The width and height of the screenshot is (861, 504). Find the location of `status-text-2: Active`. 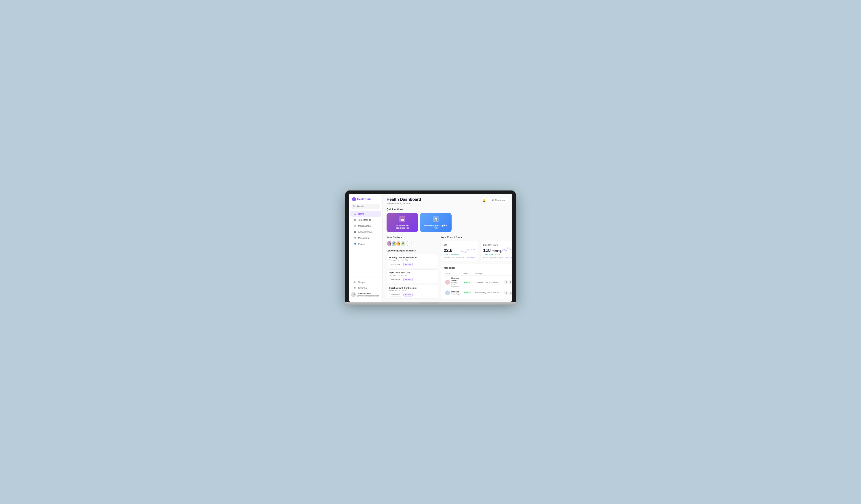

status-text-2: Active is located at coordinates (468, 293).